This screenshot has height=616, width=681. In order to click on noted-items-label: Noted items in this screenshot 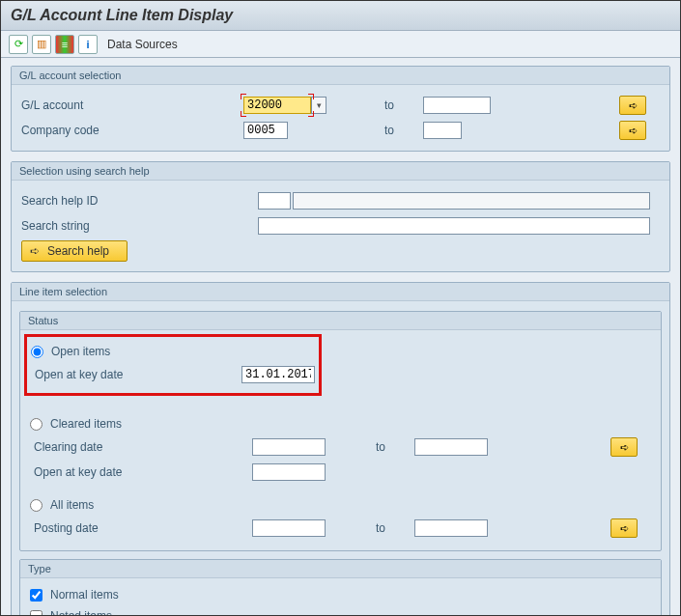, I will do `click(81, 612)`.